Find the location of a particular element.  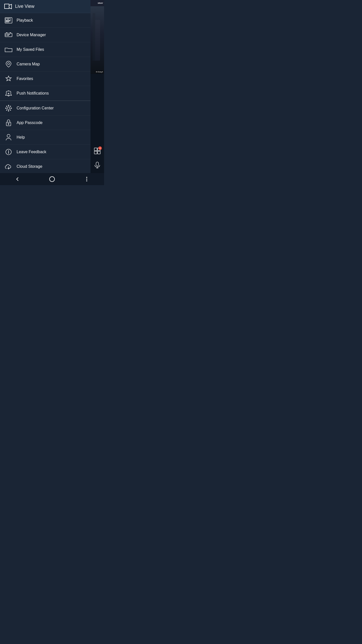

home-button is located at coordinates (52, 179).